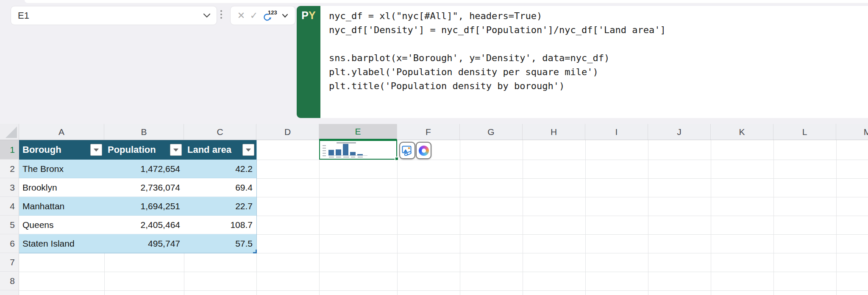 The width and height of the screenshot is (868, 295). What do you see at coordinates (446, 2) in the screenshot?
I see `ribbon-bottom-edge` at bounding box center [446, 2].